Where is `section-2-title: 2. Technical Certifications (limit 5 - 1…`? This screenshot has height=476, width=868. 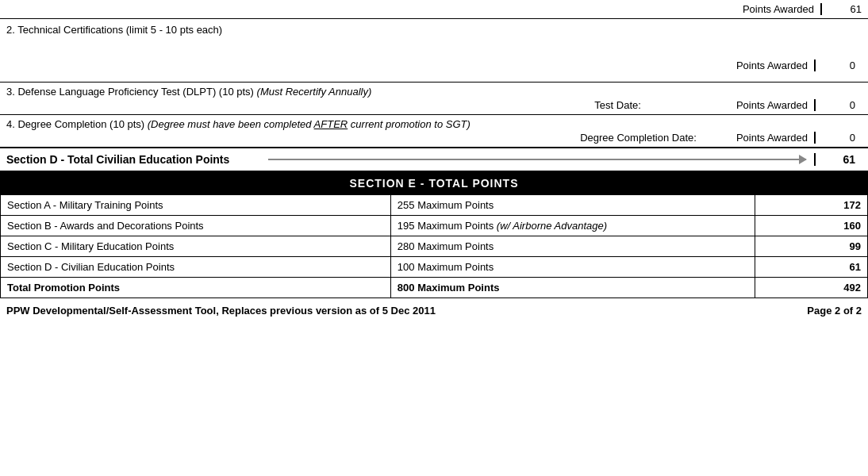
section-2-title: 2. Technical Certifications (limit 5 - 1… is located at coordinates (434, 30).